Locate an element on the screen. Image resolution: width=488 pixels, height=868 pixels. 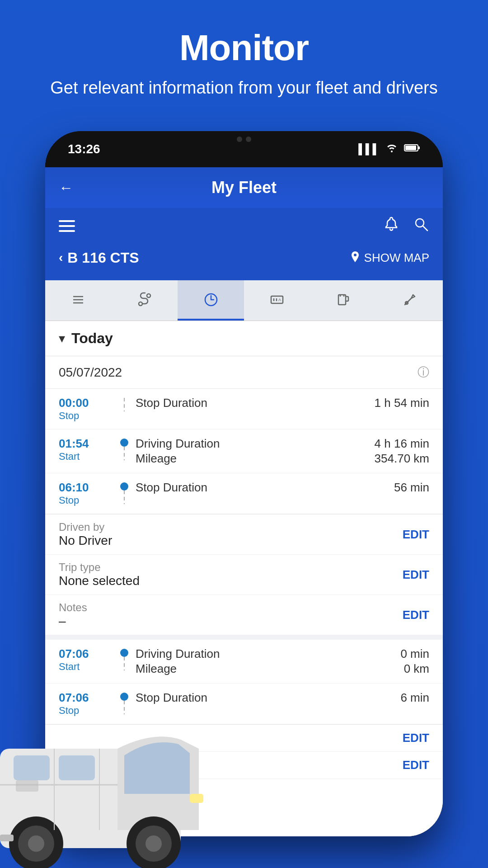
trip2-drive-row: 07:06 Start Driving Duration Mileage is located at coordinates (244, 661).